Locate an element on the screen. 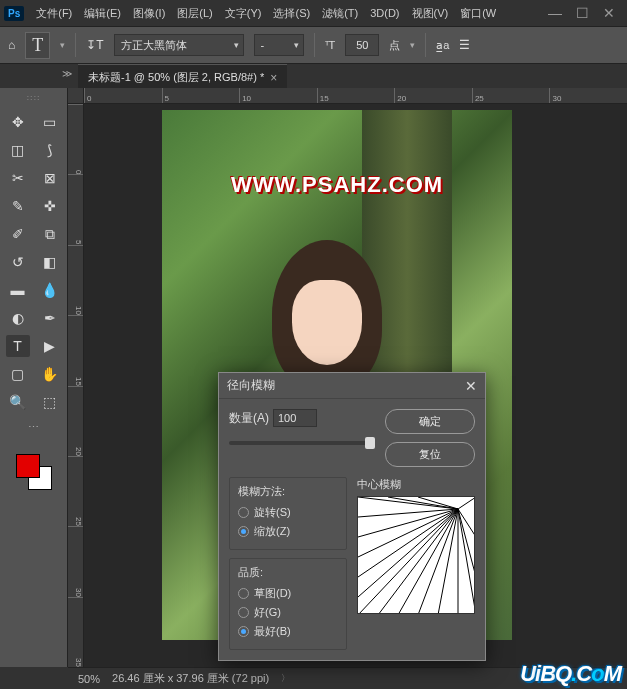  maximize-icon: ☐ is located at coordinates (582, 13).